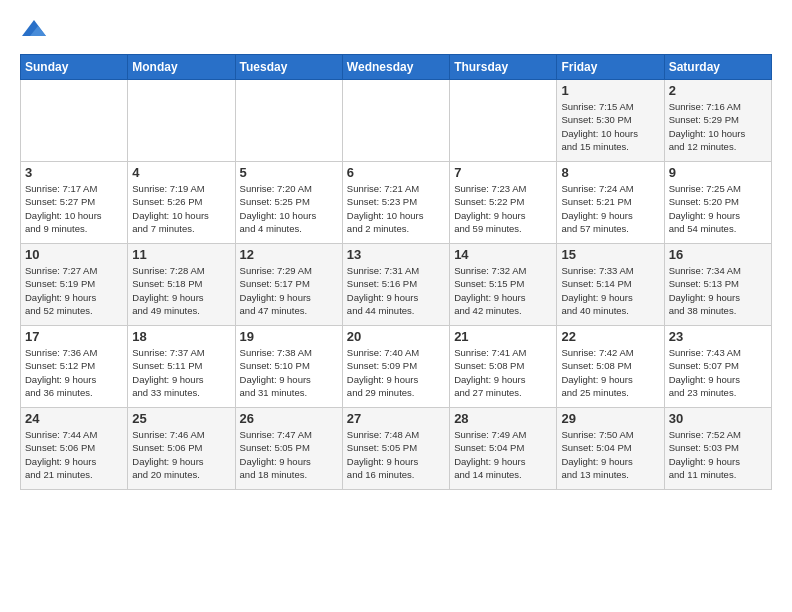 The image size is (792, 612). I want to click on day-number: 14, so click(503, 254).